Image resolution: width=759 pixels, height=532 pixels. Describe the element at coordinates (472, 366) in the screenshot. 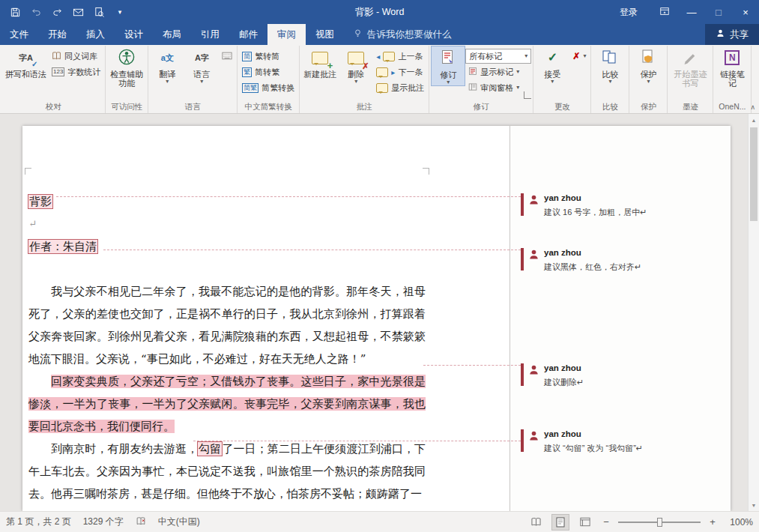

I see `comment-connector-line` at that location.